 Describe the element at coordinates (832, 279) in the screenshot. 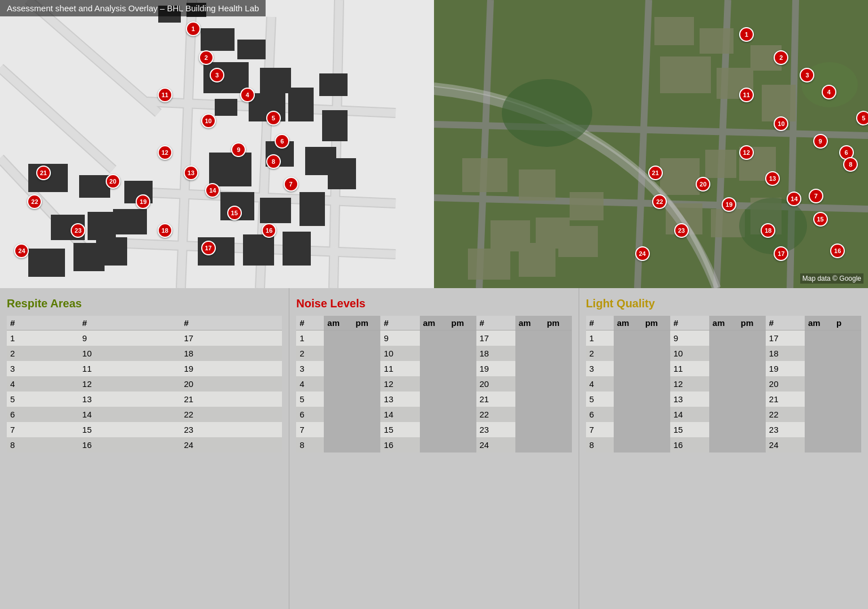

I see `map-credit: Map data © Google` at that location.